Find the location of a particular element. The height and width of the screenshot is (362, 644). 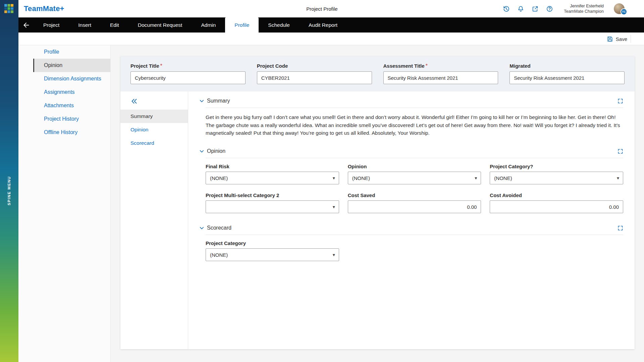

page-title: Project Profile is located at coordinates (322, 9).